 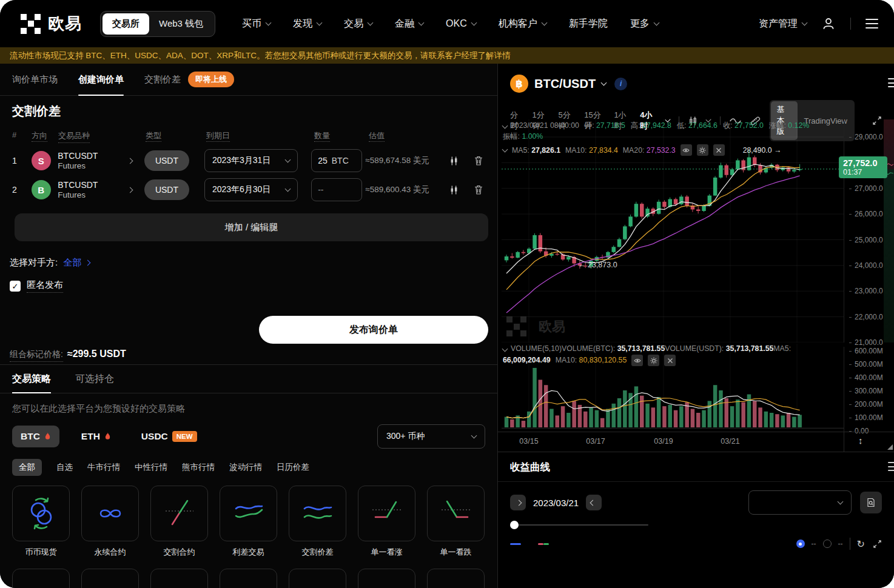 What do you see at coordinates (95, 379) in the screenshot?
I see `tab-optional-positions: 可选持仓` at bounding box center [95, 379].